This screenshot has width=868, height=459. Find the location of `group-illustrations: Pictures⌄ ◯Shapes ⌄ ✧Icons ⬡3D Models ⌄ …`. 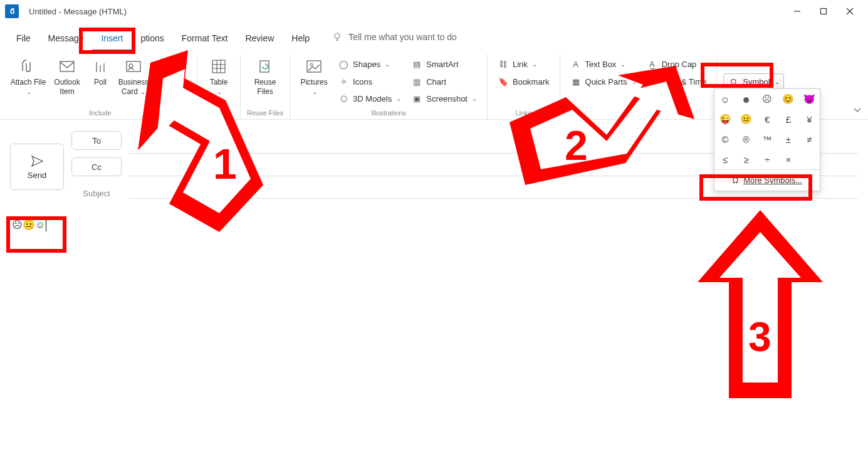

group-illustrations: Pictures⌄ ◯Shapes ⌄ ✧Icons ⬡3D Models ⌄ … is located at coordinates (389, 87).